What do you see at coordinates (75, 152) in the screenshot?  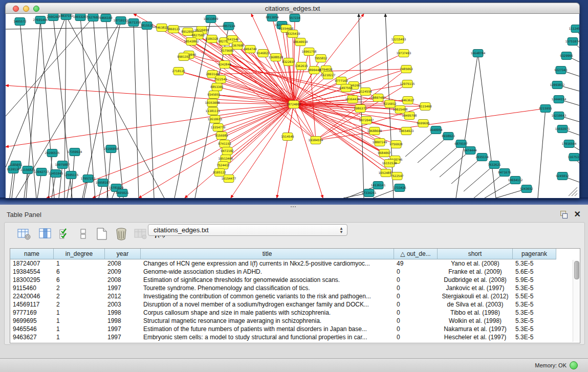 I see `graph-node: 17359924` at bounding box center [75, 152].